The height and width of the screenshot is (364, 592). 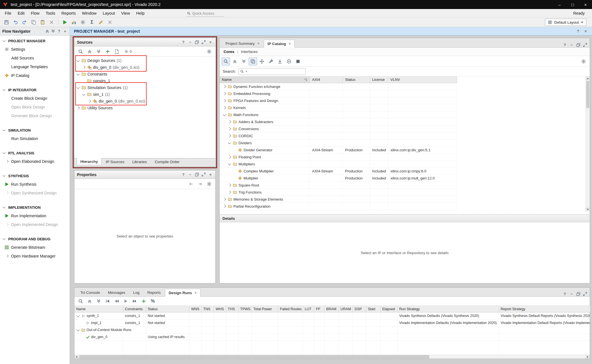 I want to click on column-header-run-strategy: Run Strategy, so click(x=448, y=309).